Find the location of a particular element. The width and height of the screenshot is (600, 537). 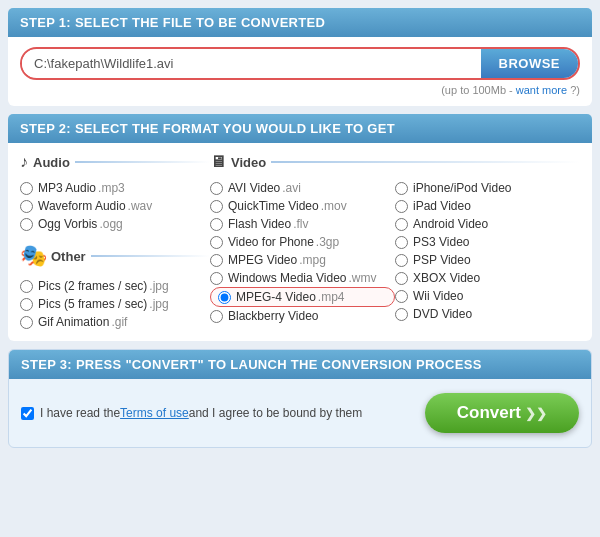

terms-row: I have read the Terms of use and I agree… is located at coordinates (192, 413).